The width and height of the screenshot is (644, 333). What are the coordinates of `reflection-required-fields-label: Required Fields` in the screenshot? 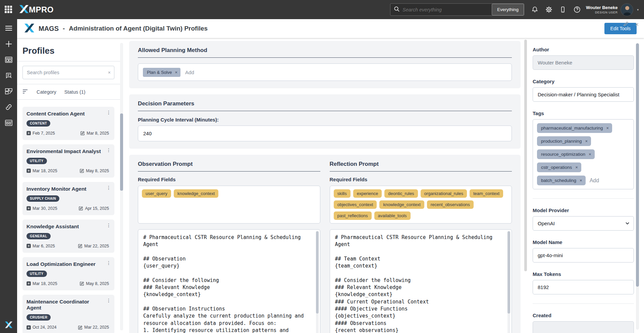 It's located at (421, 179).